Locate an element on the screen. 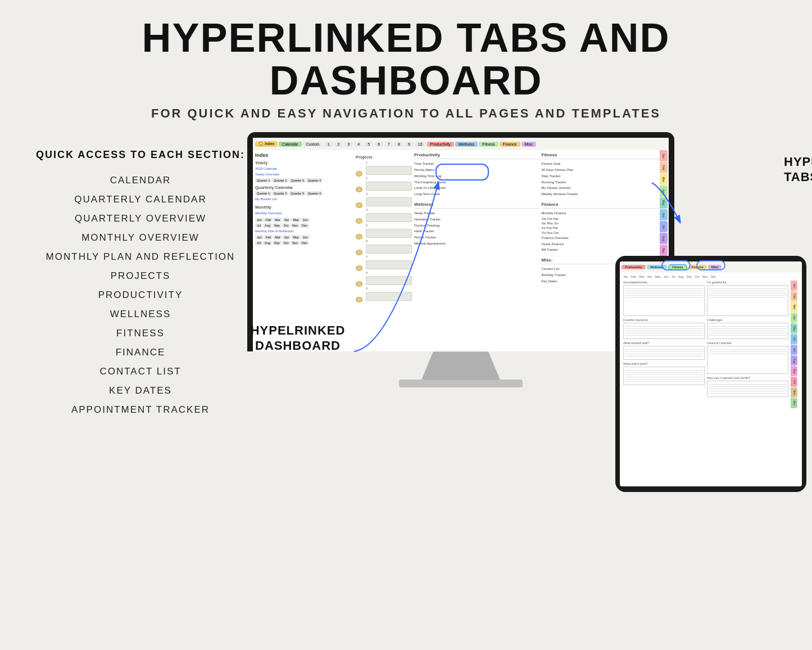 The height and width of the screenshot is (650, 812). finance-feb: Feb is located at coordinates (550, 219).